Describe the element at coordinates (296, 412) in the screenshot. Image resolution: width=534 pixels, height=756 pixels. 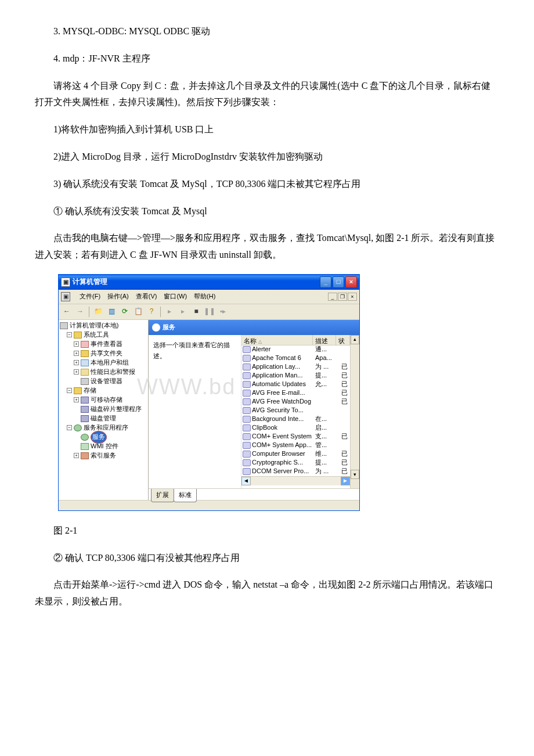
I see `services-list: 名称 △ 描述 状 Alerter通...Apache Tomcat 6Apa.…` at that location.